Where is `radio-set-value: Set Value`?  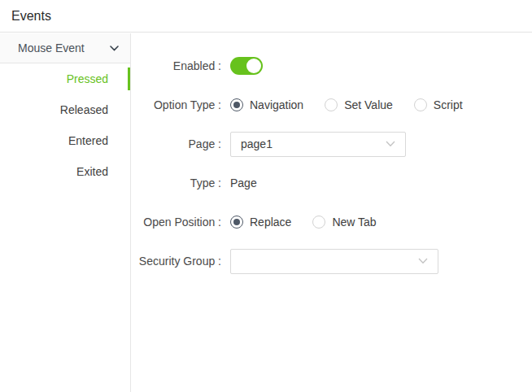 radio-set-value: Set Value is located at coordinates (359, 105).